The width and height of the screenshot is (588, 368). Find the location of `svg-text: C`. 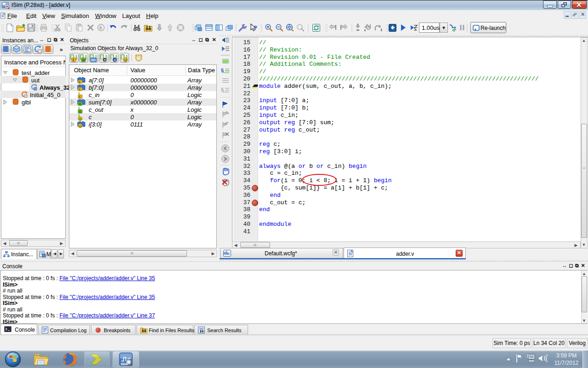

svg-text: C is located at coordinates (115, 60).